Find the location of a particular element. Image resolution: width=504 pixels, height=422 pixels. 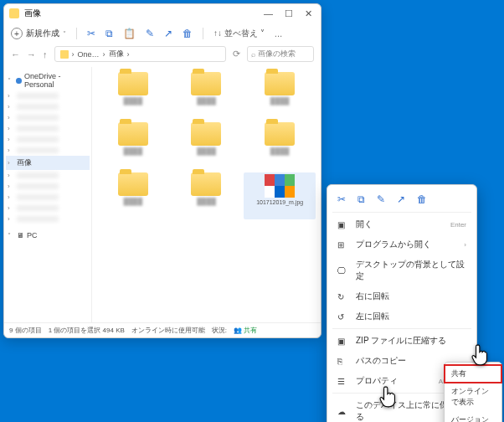

open-icon: ▣ is located at coordinates (343, 224).